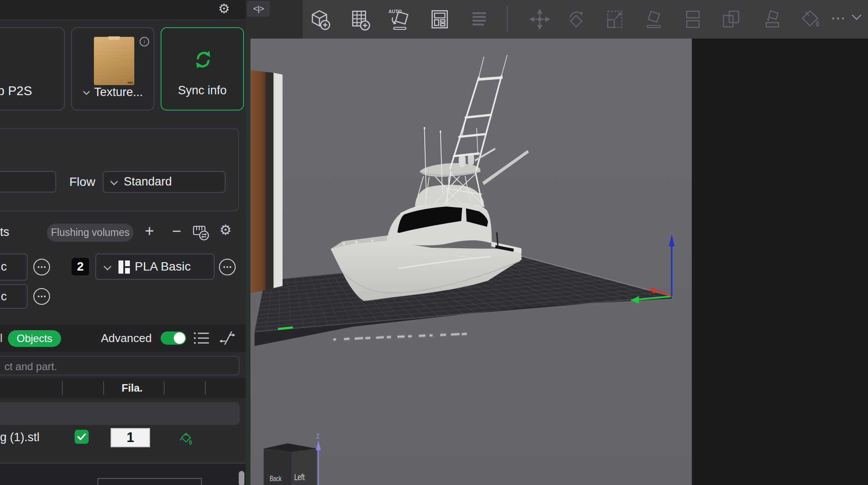  What do you see at coordinates (148, 182) in the screenshot?
I see `flow-value: Standard` at bounding box center [148, 182].